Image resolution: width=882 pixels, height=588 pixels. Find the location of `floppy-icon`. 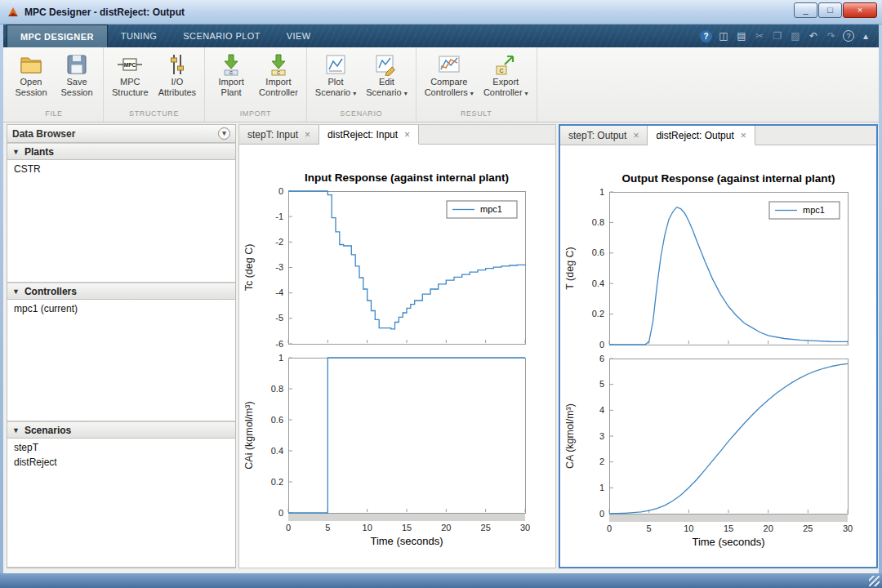

floppy-icon is located at coordinates (77, 64).